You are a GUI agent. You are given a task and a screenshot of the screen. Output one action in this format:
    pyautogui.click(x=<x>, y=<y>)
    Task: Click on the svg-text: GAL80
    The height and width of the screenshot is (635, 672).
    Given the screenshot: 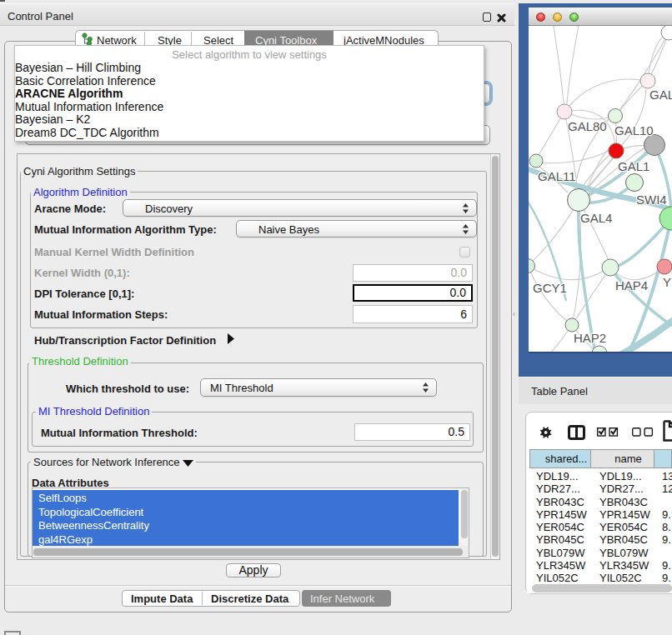 What is the action you would take?
    pyautogui.click(x=587, y=127)
    